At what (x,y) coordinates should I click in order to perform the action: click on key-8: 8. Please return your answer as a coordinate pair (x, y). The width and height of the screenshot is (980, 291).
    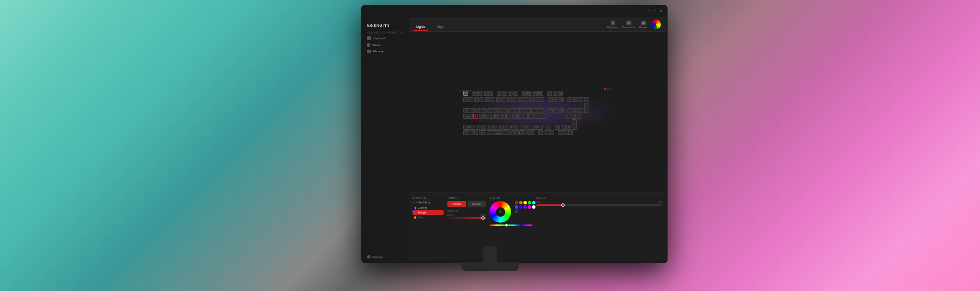
    Looking at the image, I should click on (510, 100).